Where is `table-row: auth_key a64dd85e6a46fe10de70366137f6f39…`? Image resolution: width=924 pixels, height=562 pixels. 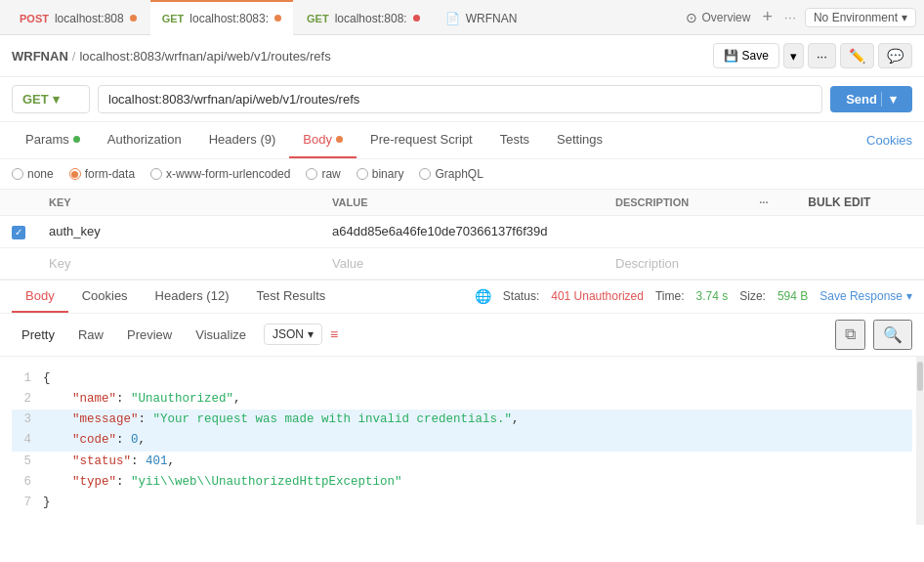
table-row: auth_key a64dd85e6a46fe10de70366137f6f39… is located at coordinates (462, 233).